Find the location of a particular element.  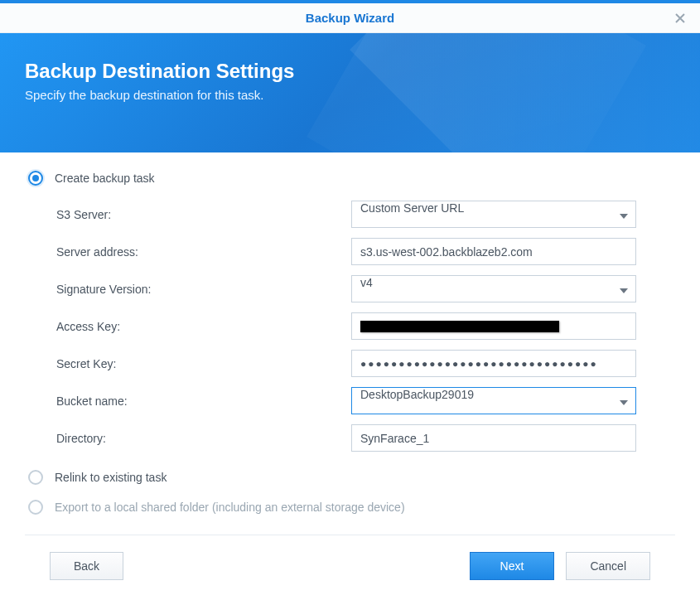

input-directory is located at coordinates (494, 438).